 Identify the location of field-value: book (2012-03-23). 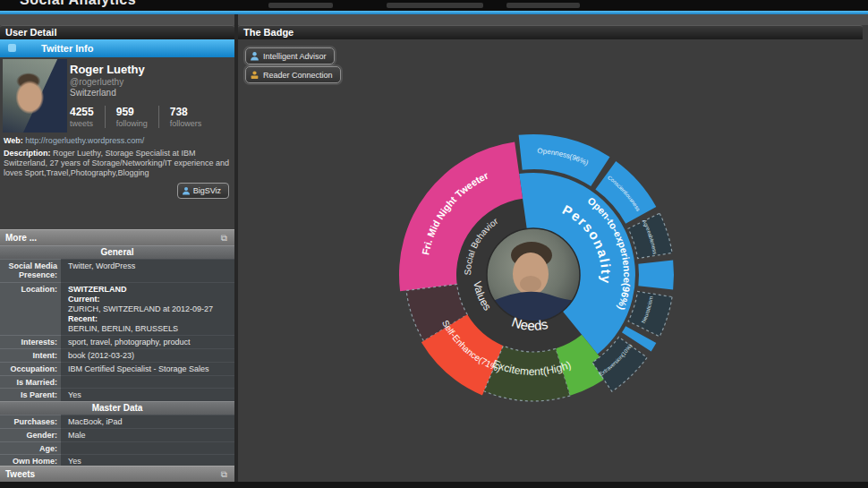
(148, 355).